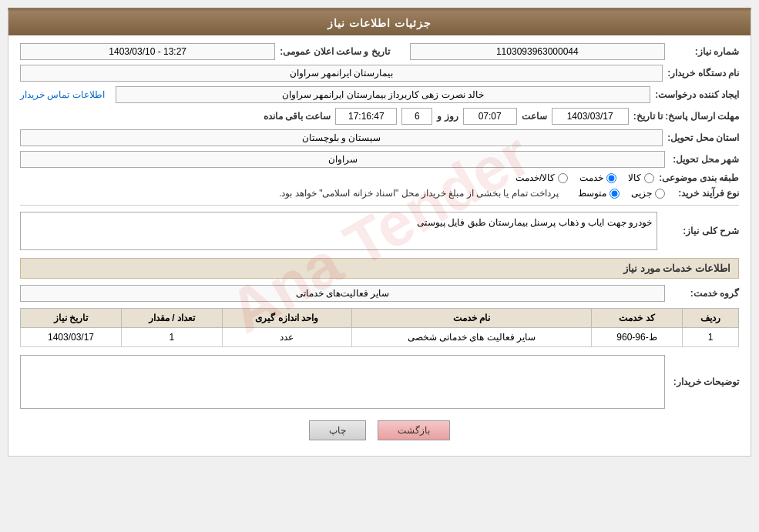 The height and width of the screenshot is (532, 759). What do you see at coordinates (700, 231) in the screenshot?
I see `need-desc-label: شرح کلی نیاز:` at bounding box center [700, 231].